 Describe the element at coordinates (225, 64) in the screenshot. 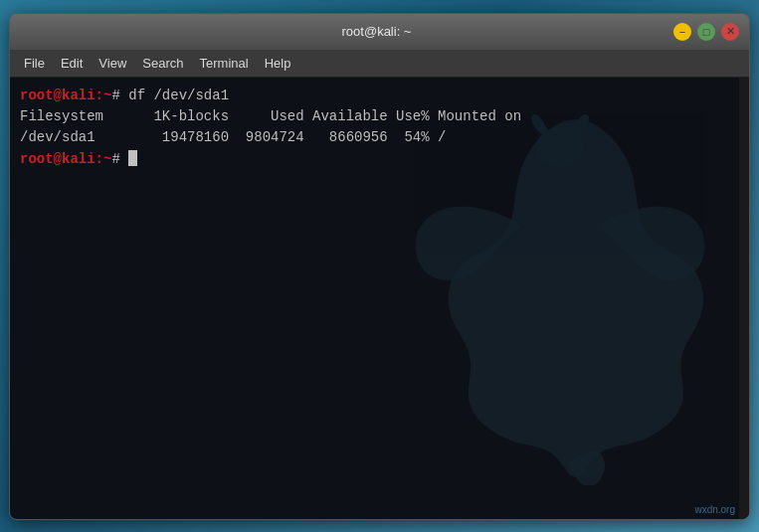

I see `menu-terminal: Terminal` at that location.